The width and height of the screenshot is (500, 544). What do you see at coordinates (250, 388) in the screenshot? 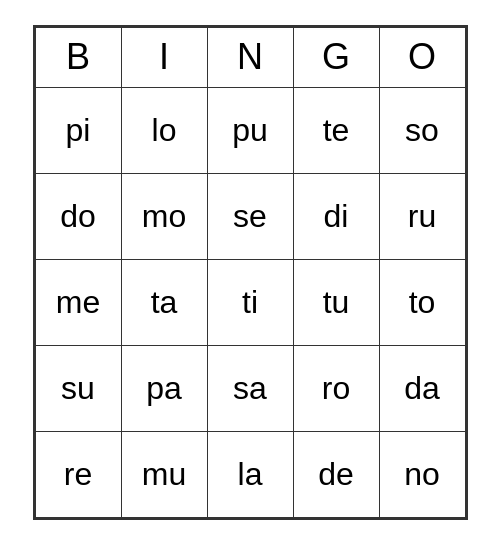
I see `table-row: supasaroda` at bounding box center [250, 388].